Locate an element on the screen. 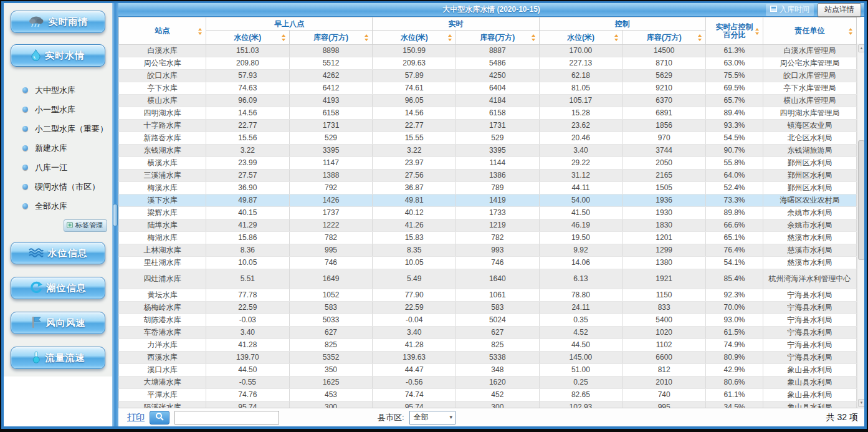 This screenshot has height=432, width=868. column-header-realtime-capacity: 库容(万方) is located at coordinates (497, 37).